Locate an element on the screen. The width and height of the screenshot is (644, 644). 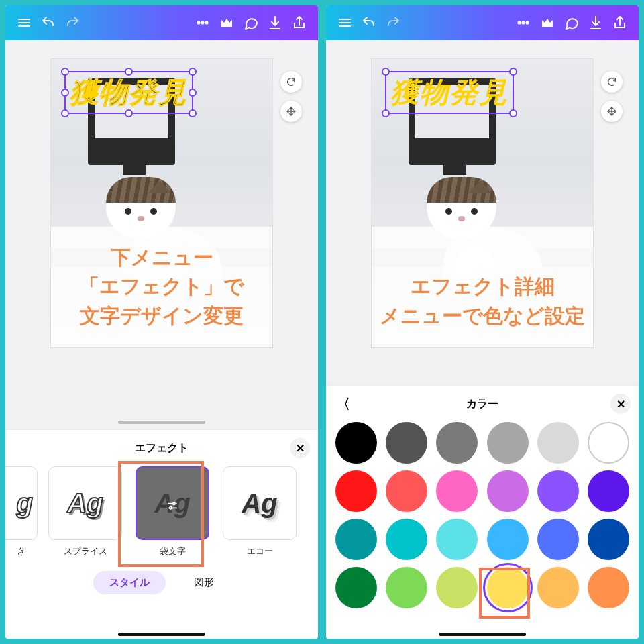
effect-option-echo: Ag エコー is located at coordinates (260, 512).